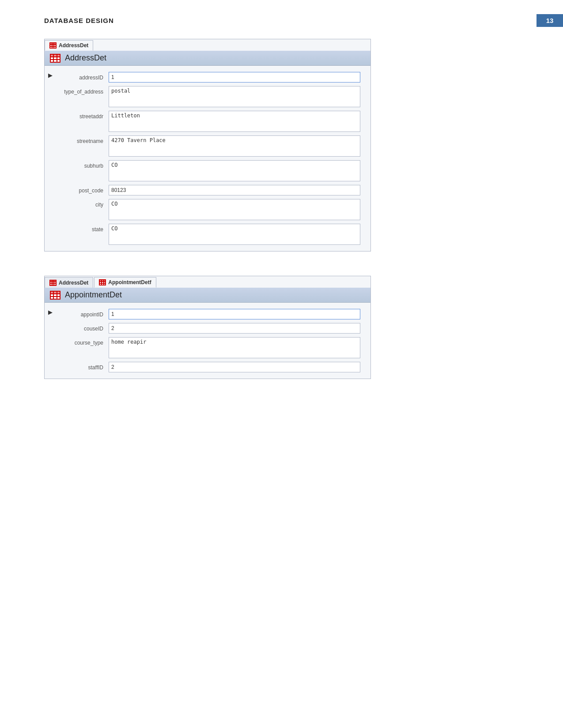  I want to click on label-couseID: couseID, so click(84, 327).